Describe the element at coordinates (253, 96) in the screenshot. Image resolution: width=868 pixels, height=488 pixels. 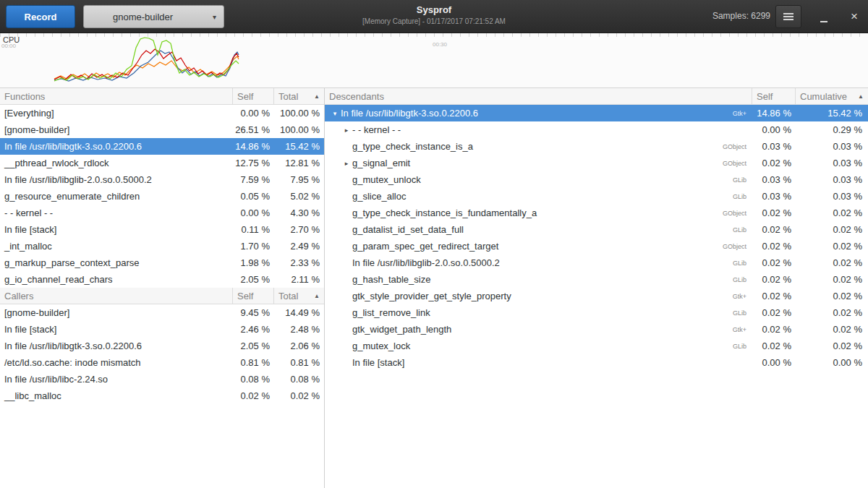
I see `column-header-self: Self` at that location.